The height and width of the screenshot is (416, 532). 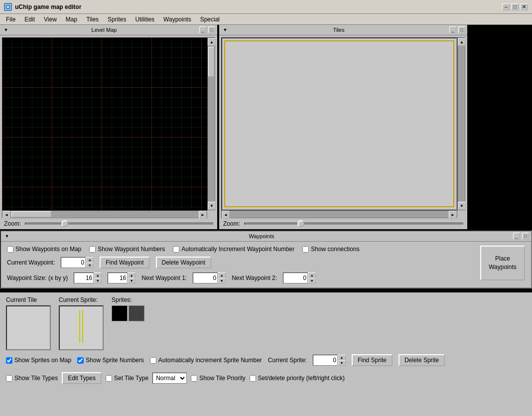 I want to click on tiles-vscroll-up: ▲, so click(x=462, y=42).